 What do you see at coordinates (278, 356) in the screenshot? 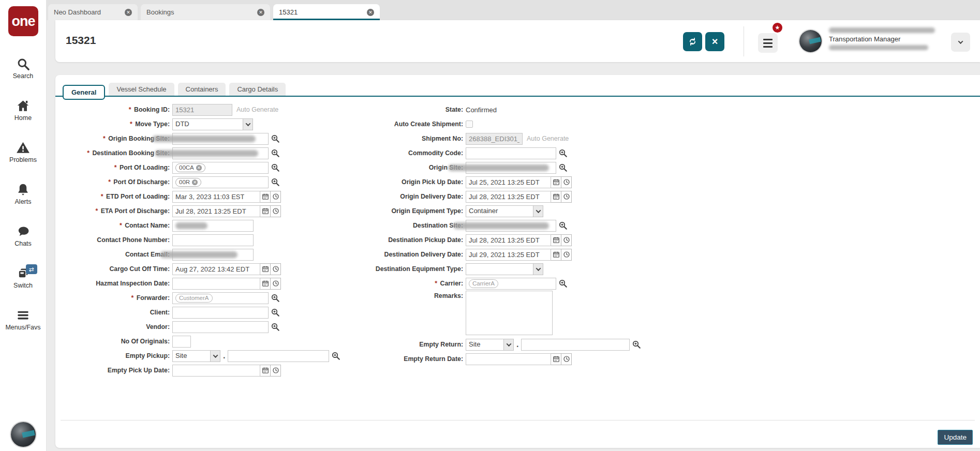
I see `empty-pickup-input` at bounding box center [278, 356].